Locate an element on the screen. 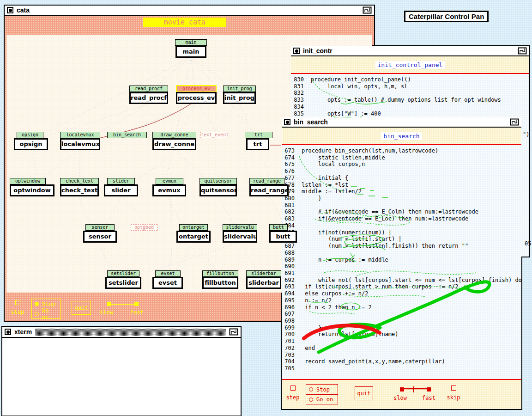 This screenshot has width=532, height=416. node-tab-slidervalu: slidervalu is located at coordinates (240, 227).